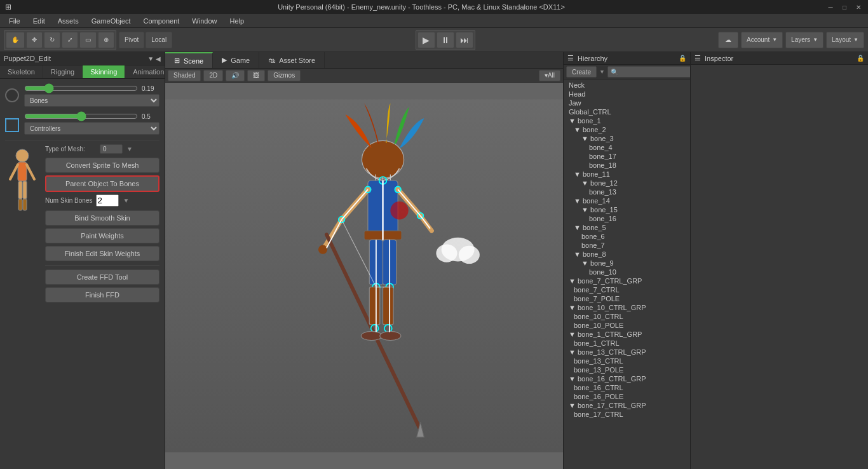 This screenshot has width=868, height=469. Describe the element at coordinates (627, 370) in the screenshot. I see `hierarchy-item-32: bone_13_POLE` at that location.